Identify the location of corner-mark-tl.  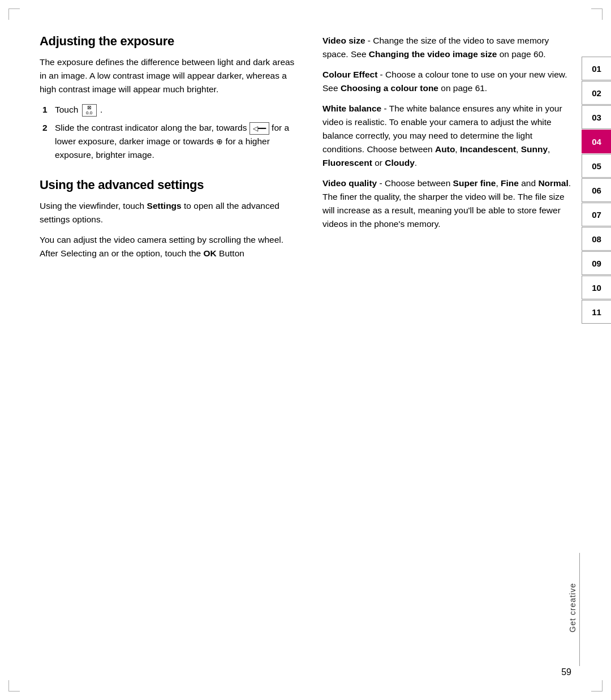
(14, 14).